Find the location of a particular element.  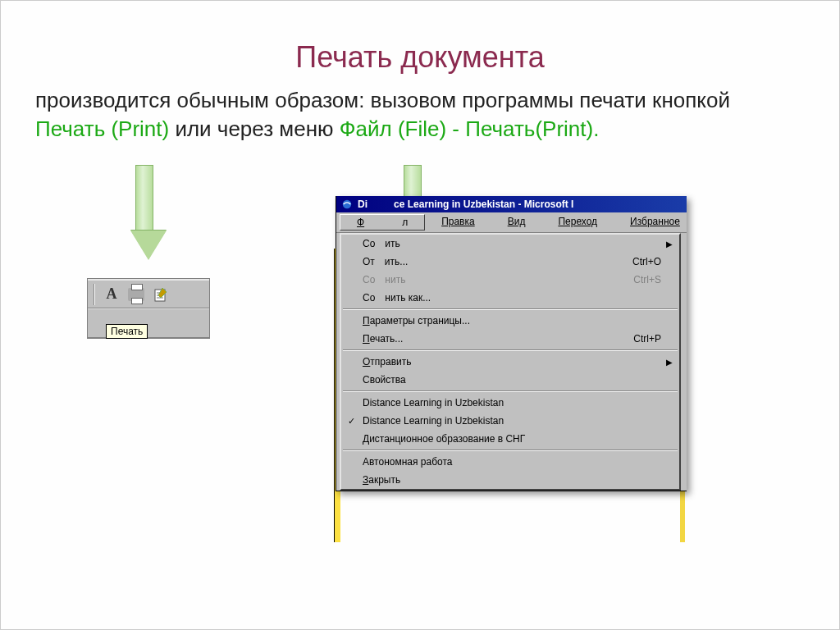

slide-body: производится обычным образом: вызовом пр… is located at coordinates (420, 109).